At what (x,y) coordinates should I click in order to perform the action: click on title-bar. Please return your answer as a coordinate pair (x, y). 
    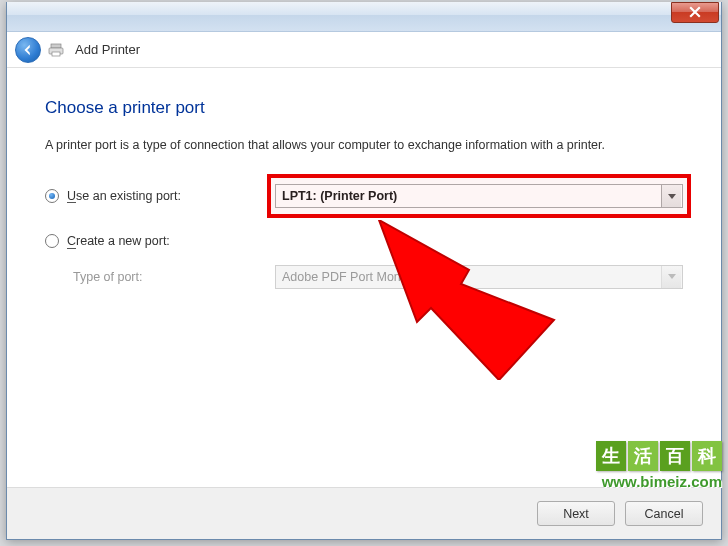
    Looking at the image, I should click on (364, 17).